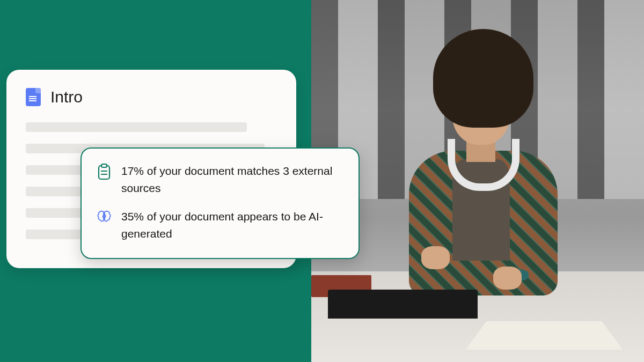 Image resolution: width=644 pixels, height=362 pixels. I want to click on plagiarism-report-item: 17% of your document matches 3 external …, so click(220, 179).